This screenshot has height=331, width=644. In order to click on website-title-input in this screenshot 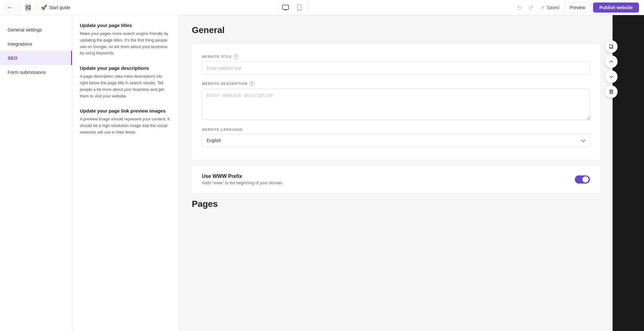, I will do `click(396, 68)`.